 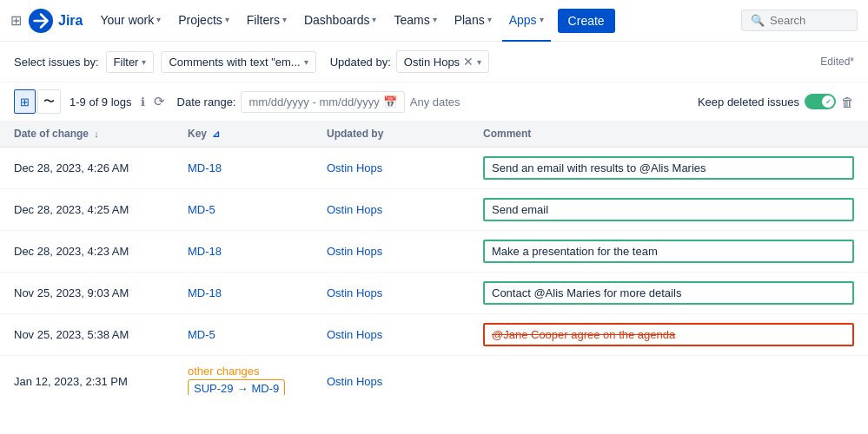 I want to click on nav-projects: Projects ▾, so click(x=203, y=21).